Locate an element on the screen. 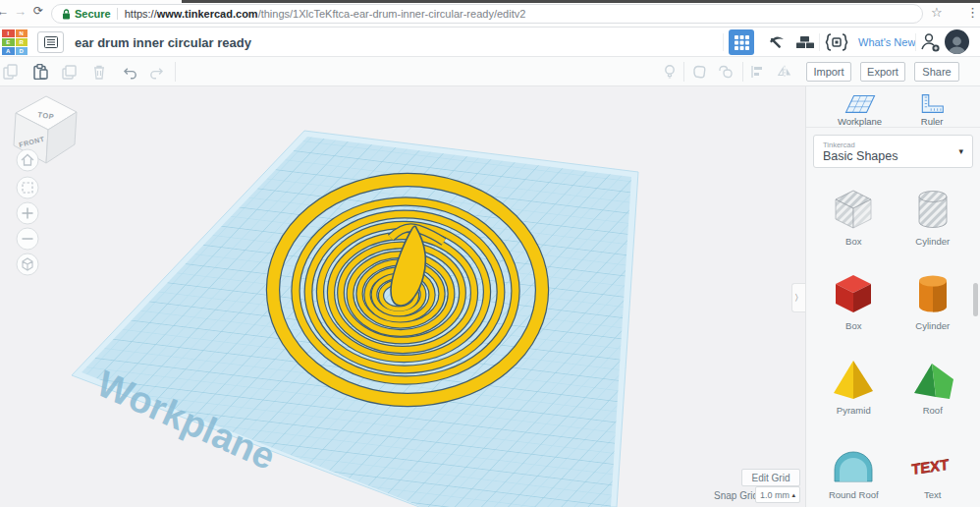 The image size is (980, 507). bricks-icon is located at coordinates (805, 42).